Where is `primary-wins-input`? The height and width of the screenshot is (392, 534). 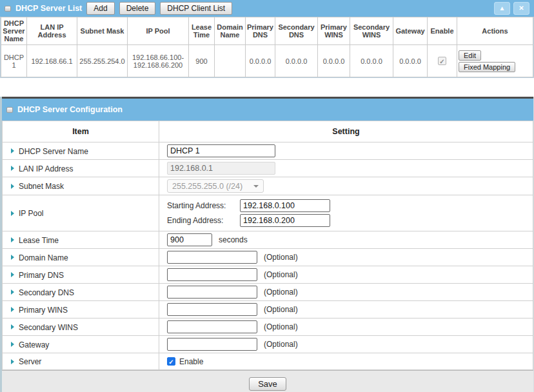
primary-wins-input is located at coordinates (212, 309).